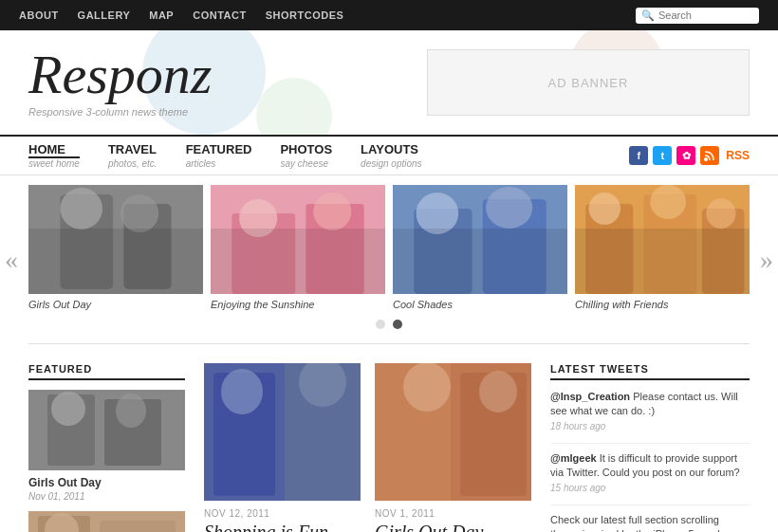 The image size is (778, 532). I want to click on rss-label: RSS, so click(738, 156).